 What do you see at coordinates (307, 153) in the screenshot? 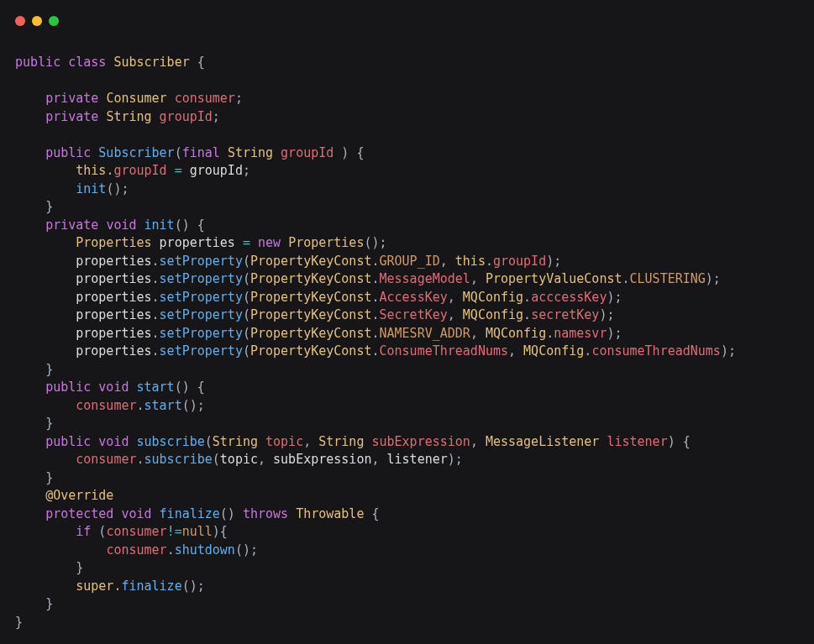
I see `token-param: groupId` at bounding box center [307, 153].